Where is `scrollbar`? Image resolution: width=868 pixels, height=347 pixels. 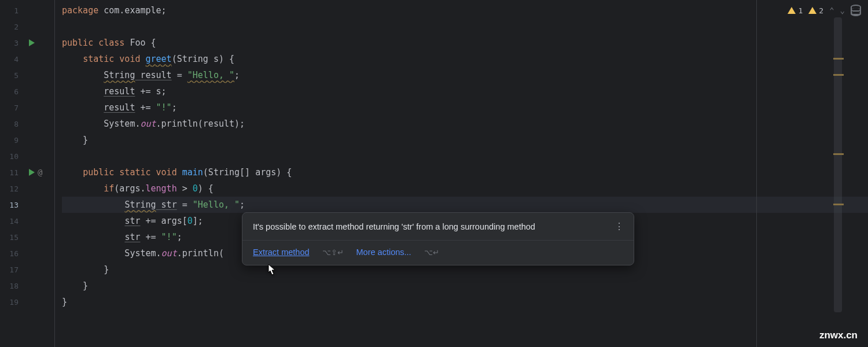 scrollbar is located at coordinates (838, 174).